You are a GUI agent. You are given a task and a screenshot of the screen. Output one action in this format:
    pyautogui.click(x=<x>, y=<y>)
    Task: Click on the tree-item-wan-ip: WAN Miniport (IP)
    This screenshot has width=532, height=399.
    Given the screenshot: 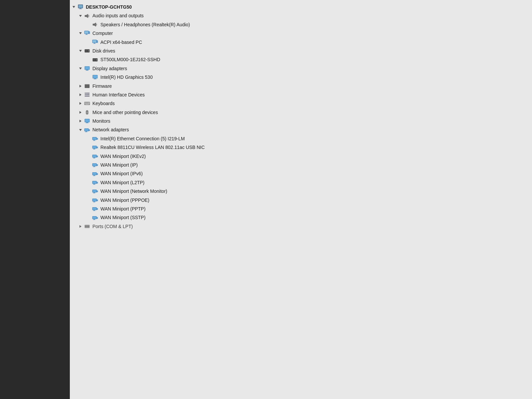 What is the action you would take?
    pyautogui.click(x=301, y=165)
    